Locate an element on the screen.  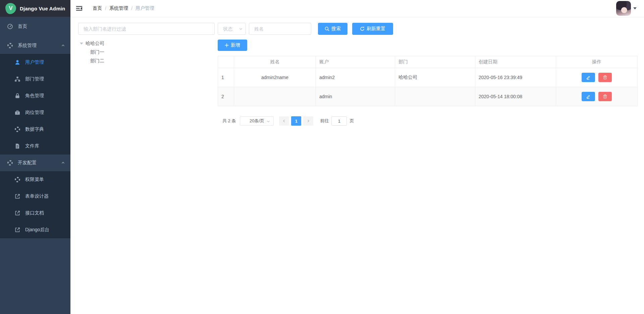
prev-page-button is located at coordinates (284, 121).